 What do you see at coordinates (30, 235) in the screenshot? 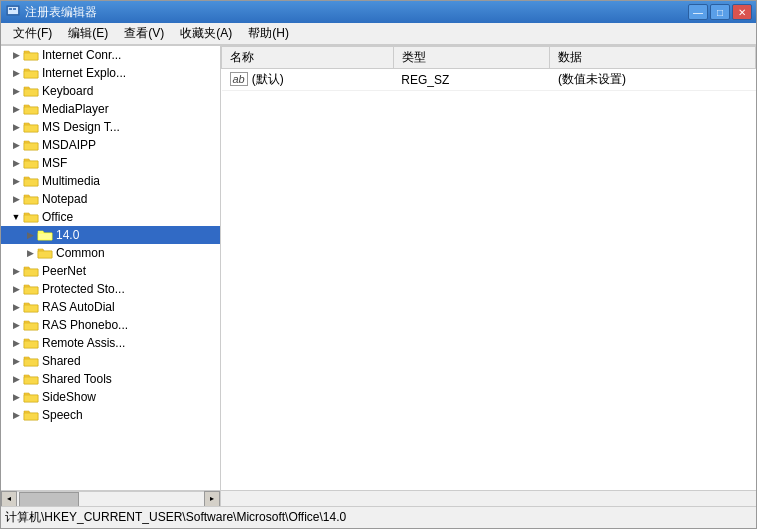
I see `expand-arrow-office-14: ▶` at bounding box center [30, 235].